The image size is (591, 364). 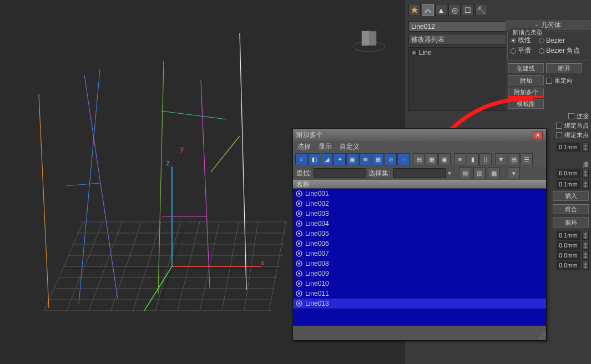 I want to click on weld-button: 熔合, so click(x=570, y=209).